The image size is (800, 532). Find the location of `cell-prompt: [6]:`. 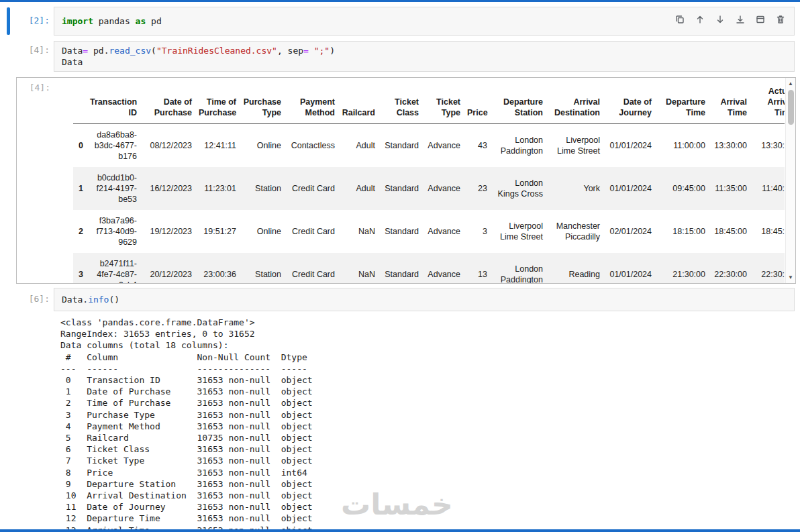

cell-prompt: [6]: is located at coordinates (27, 299).